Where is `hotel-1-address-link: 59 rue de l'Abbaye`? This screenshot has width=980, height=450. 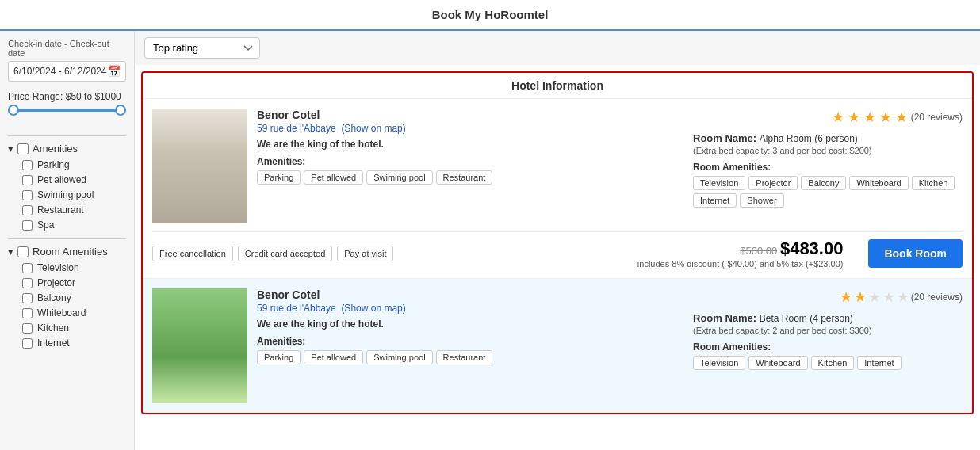
hotel-1-address-link: 59 rue de l'Abbaye is located at coordinates (297, 128).